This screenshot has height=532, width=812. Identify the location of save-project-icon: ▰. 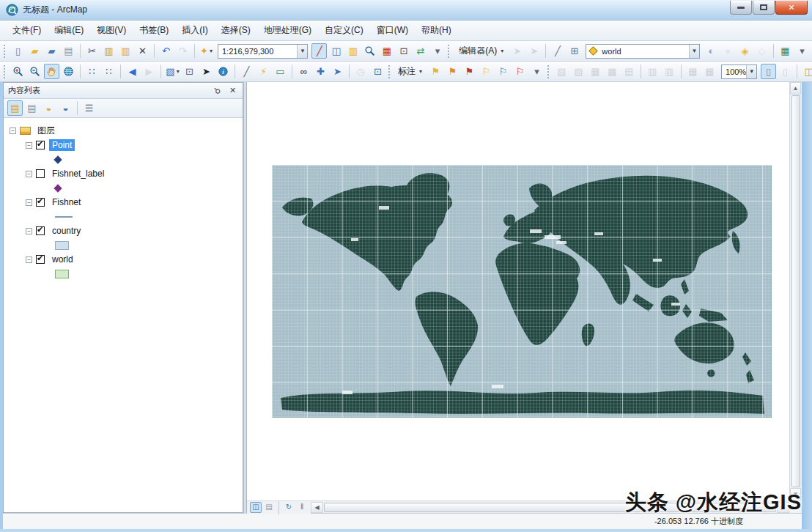
(51, 51).